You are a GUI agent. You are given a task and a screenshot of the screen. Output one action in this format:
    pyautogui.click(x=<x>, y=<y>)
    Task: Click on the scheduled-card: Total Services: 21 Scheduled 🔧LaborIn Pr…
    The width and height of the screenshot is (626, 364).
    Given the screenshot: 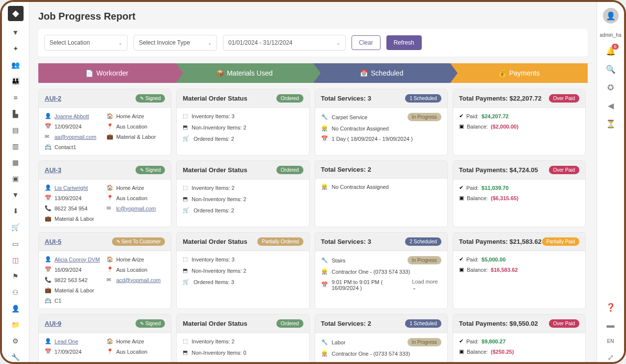 What is the action you would take?
    pyautogui.click(x=381, y=338)
    